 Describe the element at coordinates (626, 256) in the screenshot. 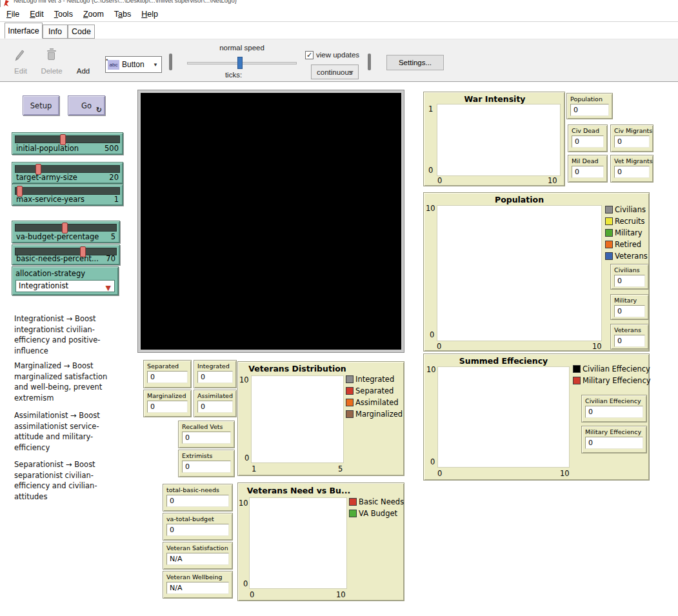

I see `legend-veterans: Veterans` at that location.